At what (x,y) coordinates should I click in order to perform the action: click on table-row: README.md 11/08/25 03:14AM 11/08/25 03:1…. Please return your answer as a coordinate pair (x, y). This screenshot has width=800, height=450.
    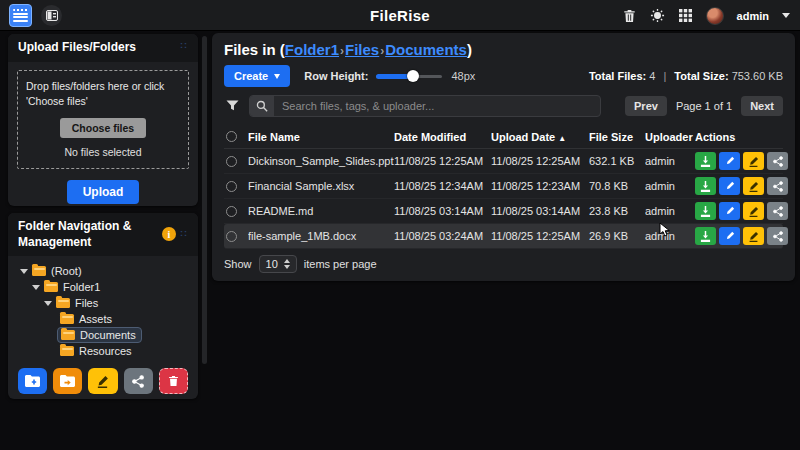
    Looking at the image, I should click on (504, 212).